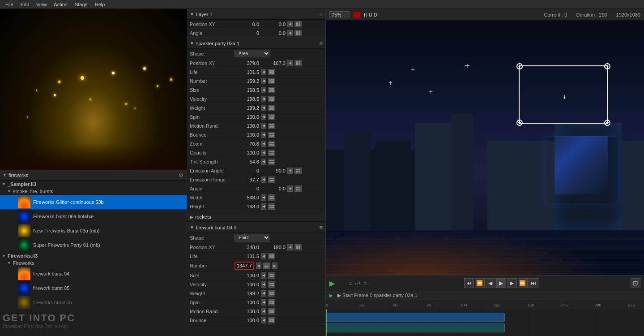 Image resolution: width=644 pixels, height=336 pixels. I want to click on key-icon-2: ⌂+, so click(358, 283).